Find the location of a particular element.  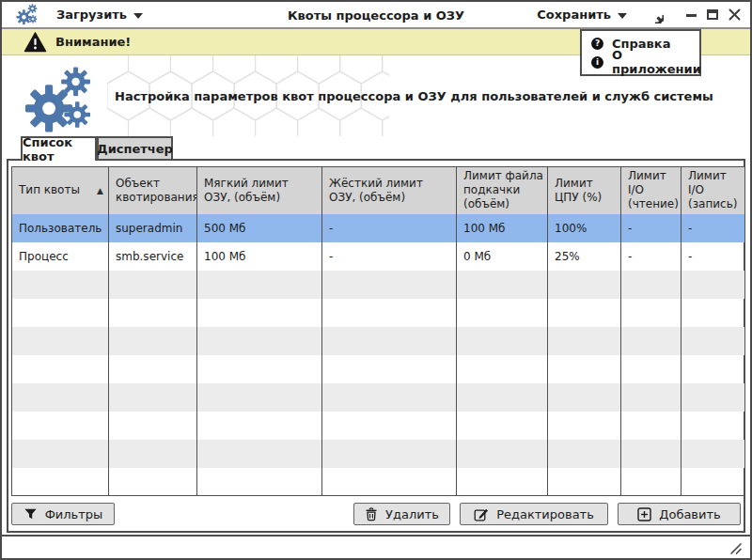

column-label: Лимит I/O (чтение) is located at coordinates (653, 190).